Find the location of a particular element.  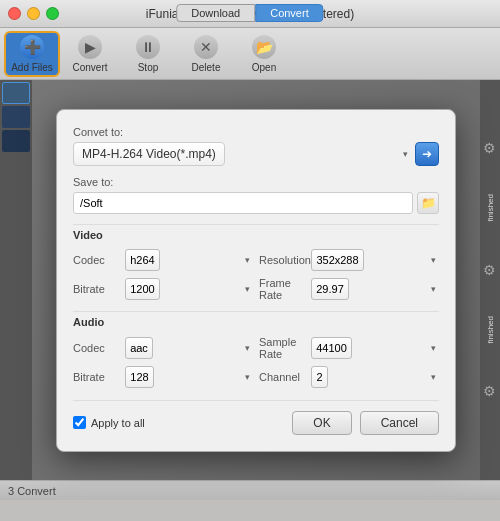

add-files-button: ➕ Add Files is located at coordinates (32, 54).